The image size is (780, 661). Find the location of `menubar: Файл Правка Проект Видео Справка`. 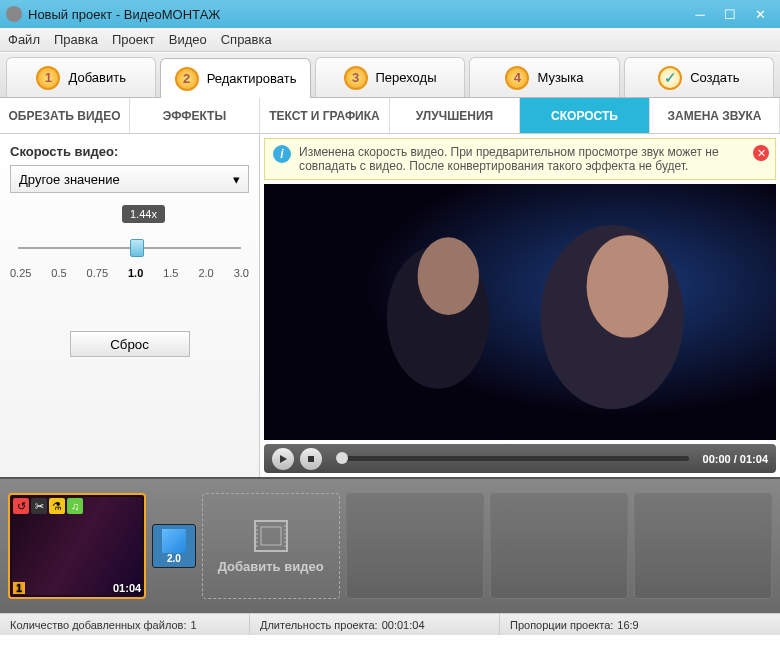

menubar: Файл Правка Проект Видео Справка is located at coordinates (390, 40).